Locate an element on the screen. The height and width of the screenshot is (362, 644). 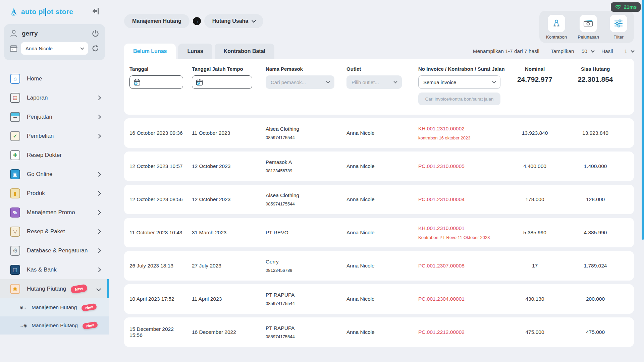
tab-belum-lunas: Belum Lunas is located at coordinates (150, 51).